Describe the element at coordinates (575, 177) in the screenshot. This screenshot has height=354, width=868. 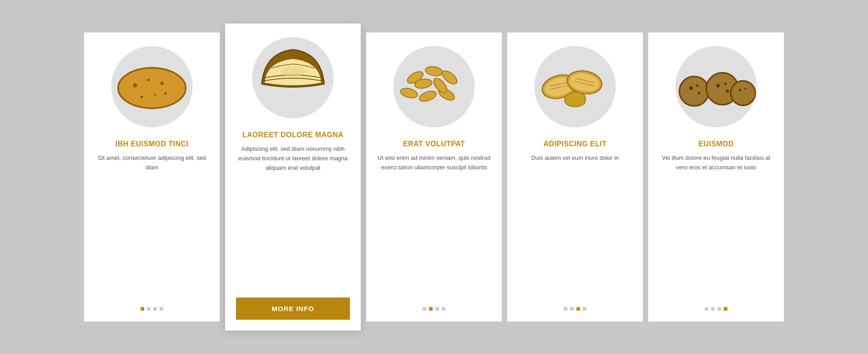
I see `card-4: ADIPISCING ELITDuis autem vel eum iriure…` at that location.